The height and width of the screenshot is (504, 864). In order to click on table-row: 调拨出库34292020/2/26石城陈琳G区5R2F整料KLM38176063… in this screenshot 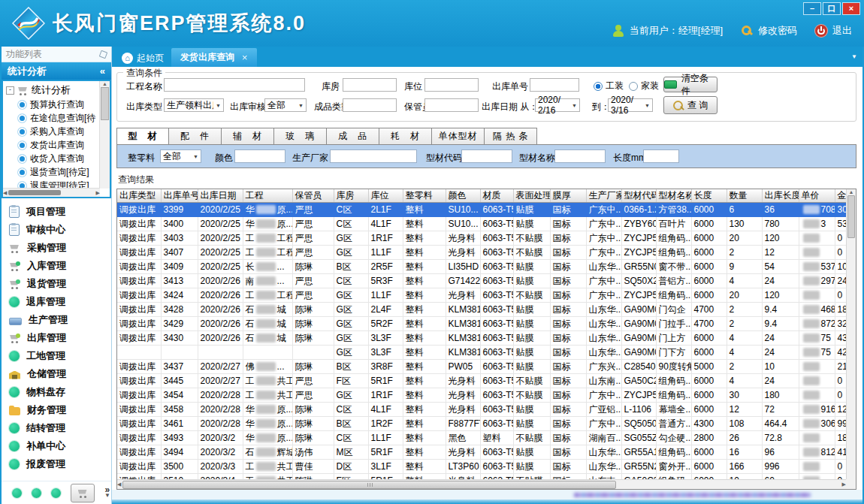, I will do `click(482, 324)`.